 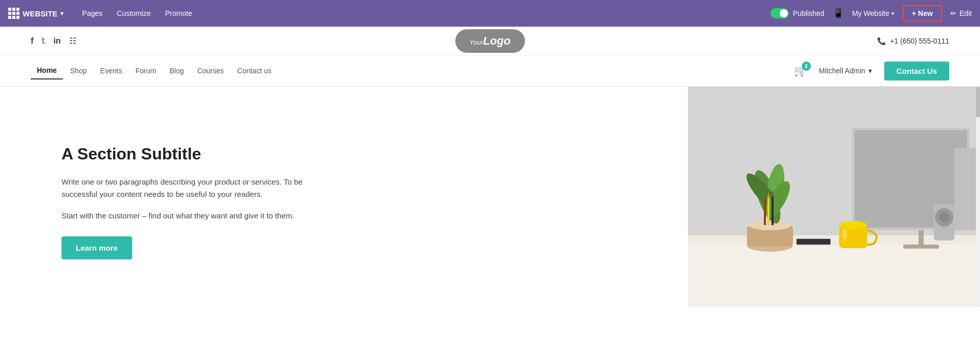 I want to click on section-title: A Section Subtitle, so click(x=360, y=154).